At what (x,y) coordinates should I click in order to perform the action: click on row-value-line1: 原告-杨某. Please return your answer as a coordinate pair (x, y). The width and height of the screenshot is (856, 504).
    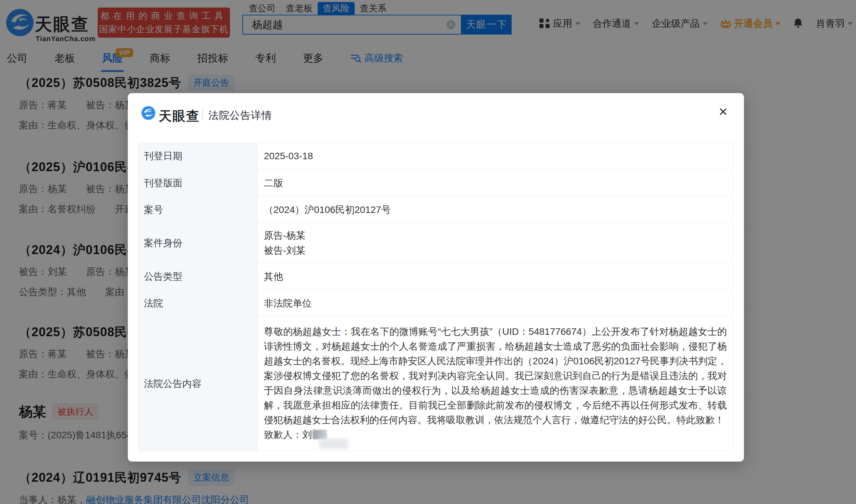
    Looking at the image, I should click on (498, 236).